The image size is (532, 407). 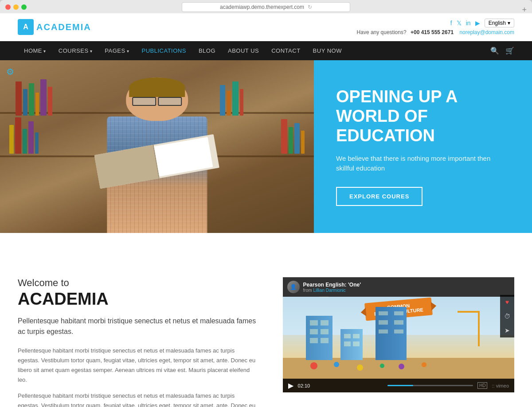 I want to click on video-side-icons: ♥ ⏱ ➤, so click(x=507, y=316).